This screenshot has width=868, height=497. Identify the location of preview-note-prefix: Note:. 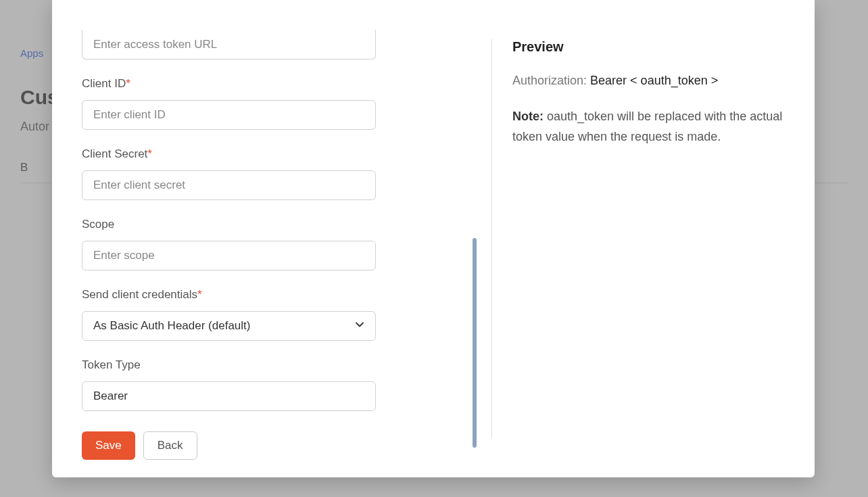
(528, 116).